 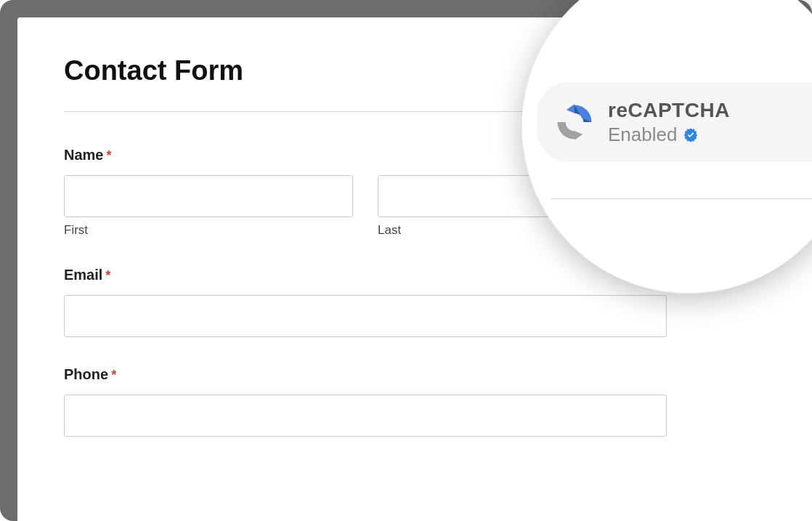 I want to click on recaptcha-title: reCAPTCHA, so click(x=669, y=110).